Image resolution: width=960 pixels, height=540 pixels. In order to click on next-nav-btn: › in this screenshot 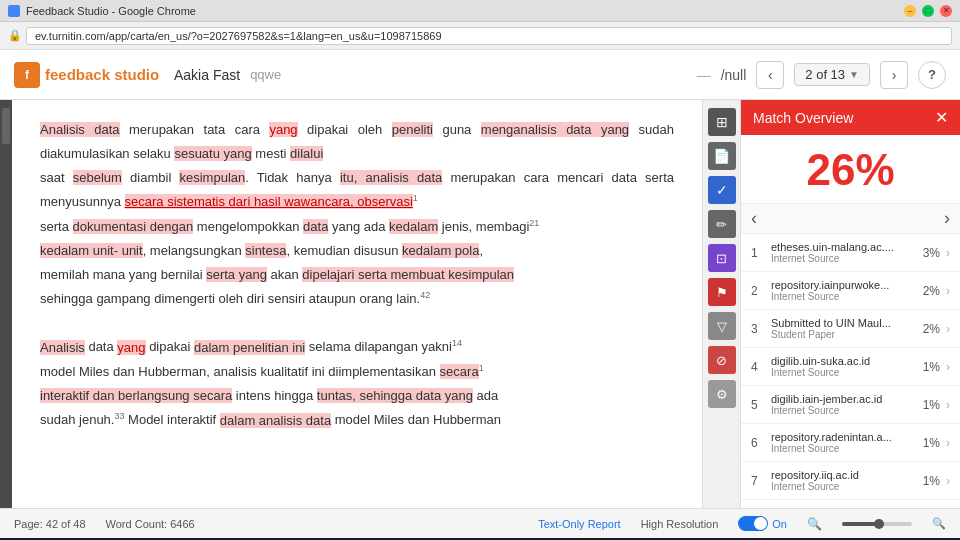, I will do `click(894, 75)`.